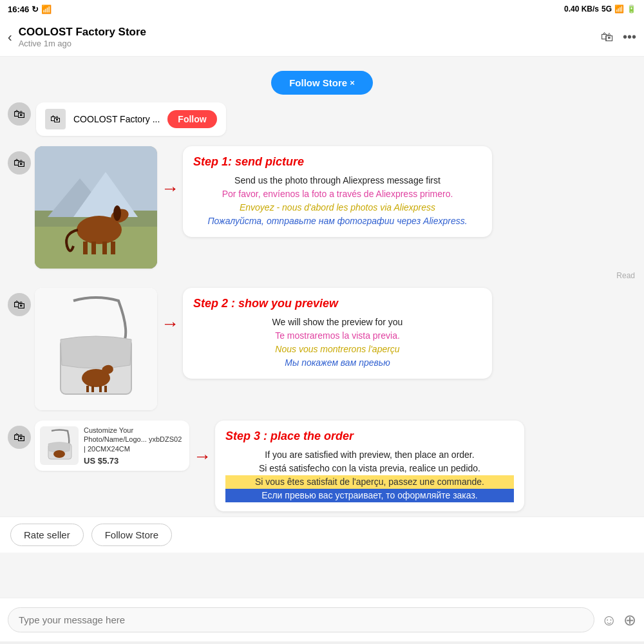 The width and height of the screenshot is (644, 644). What do you see at coordinates (131, 535) in the screenshot?
I see `follow-store-bottom-button: Follow Store` at bounding box center [131, 535].